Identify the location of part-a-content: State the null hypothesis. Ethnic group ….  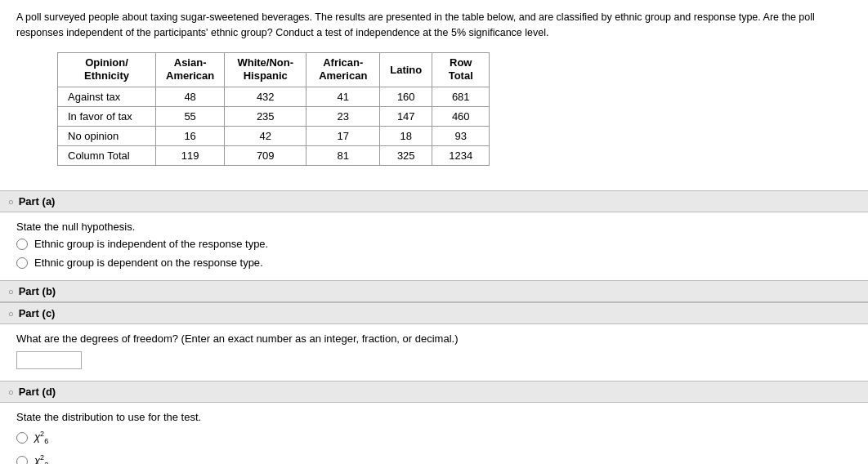
(434, 247).